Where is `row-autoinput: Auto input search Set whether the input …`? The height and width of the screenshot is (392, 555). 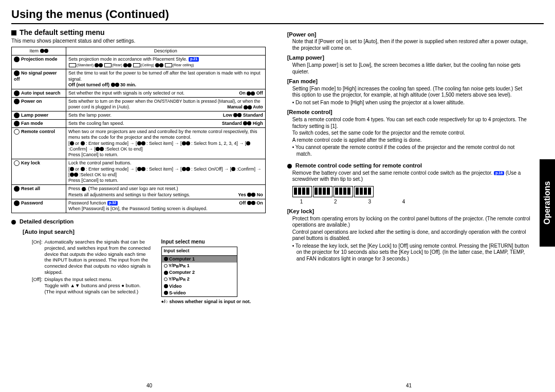 row-autoinput: Auto input search Set whether the input … is located at coordinates (139, 94).